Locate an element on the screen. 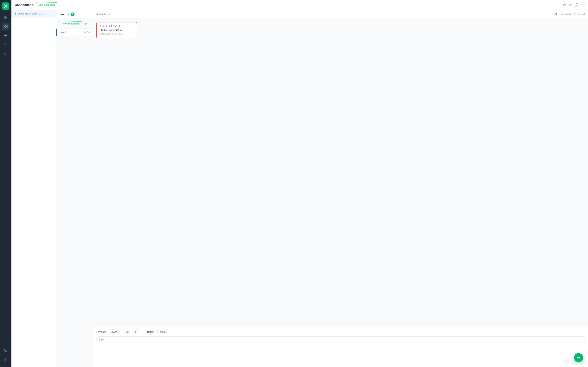 The height and width of the screenshot is (367, 588). connection-message-badge: 1 is located at coordinates (73, 14).